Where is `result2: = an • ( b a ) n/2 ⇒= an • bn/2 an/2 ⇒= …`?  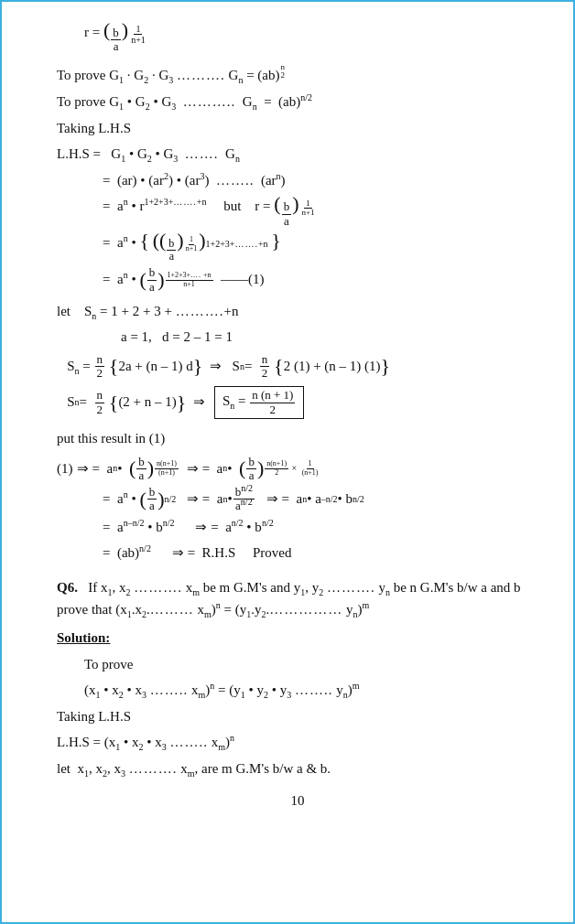 result2: = an • ( b a ) n/2 ⇒= an • bn/2 an/2 ⇒= … is located at coordinates (320, 500).